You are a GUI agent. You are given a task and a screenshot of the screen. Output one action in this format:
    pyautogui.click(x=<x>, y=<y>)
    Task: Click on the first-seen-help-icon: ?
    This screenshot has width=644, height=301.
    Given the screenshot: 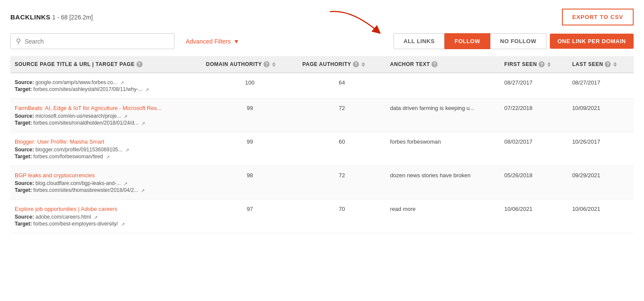 What is the action you would take?
    pyautogui.click(x=542, y=64)
    